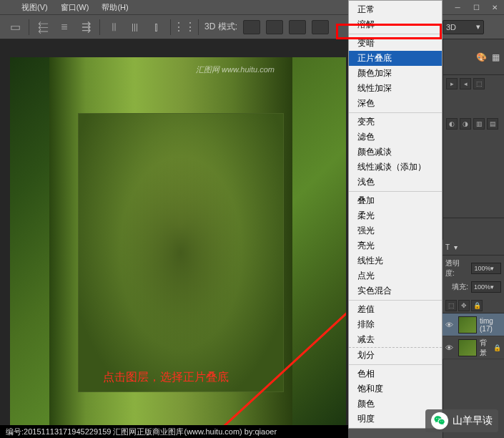 Image resolution: width=504 pixels, height=438 pixels. I want to click on blend-saturation: 饱和度, so click(395, 389).